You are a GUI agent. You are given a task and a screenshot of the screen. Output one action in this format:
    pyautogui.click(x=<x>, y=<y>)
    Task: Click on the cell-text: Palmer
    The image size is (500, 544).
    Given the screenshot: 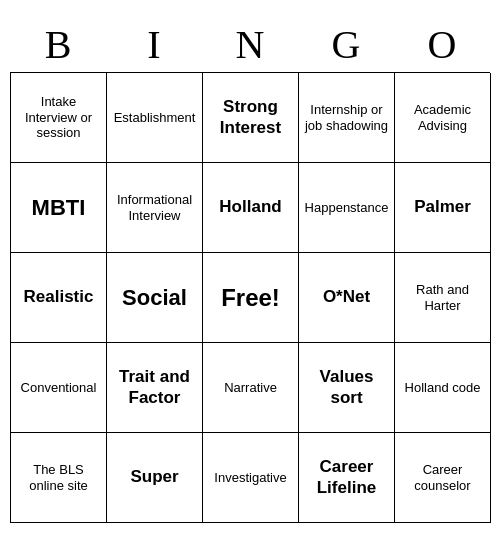 What is the action you would take?
    pyautogui.click(x=442, y=207)
    